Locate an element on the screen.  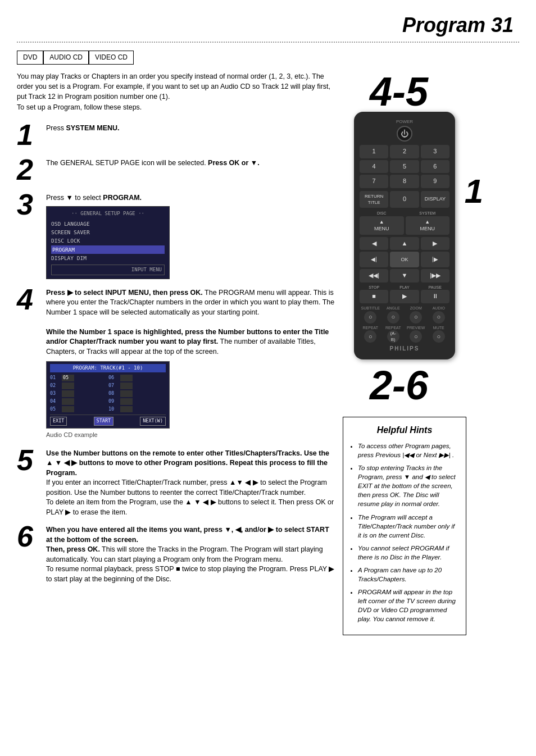
angle-label: ANGLE is located at coordinates (393, 308).